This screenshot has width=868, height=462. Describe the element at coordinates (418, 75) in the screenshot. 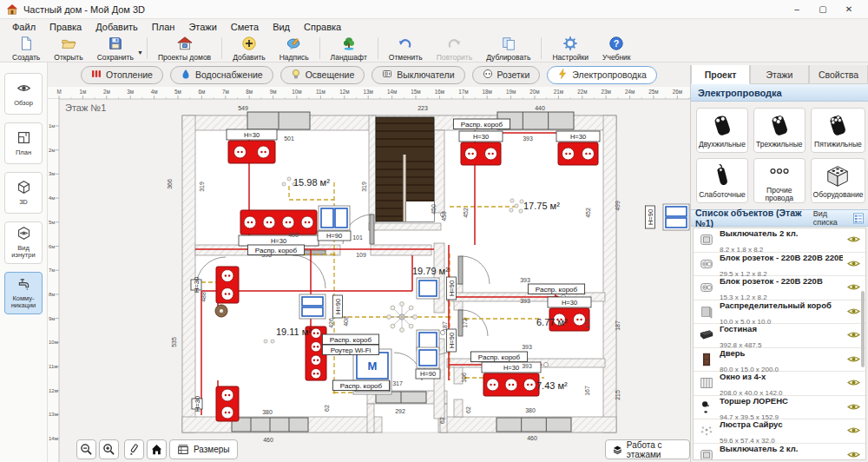

I see `mode-tab: Выключатели` at that location.